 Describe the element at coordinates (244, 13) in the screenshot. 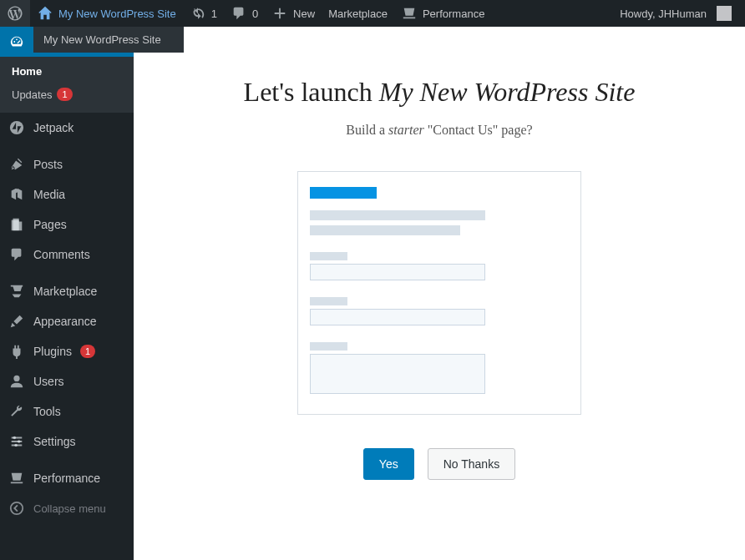

I see `comments-menu: 0` at that location.